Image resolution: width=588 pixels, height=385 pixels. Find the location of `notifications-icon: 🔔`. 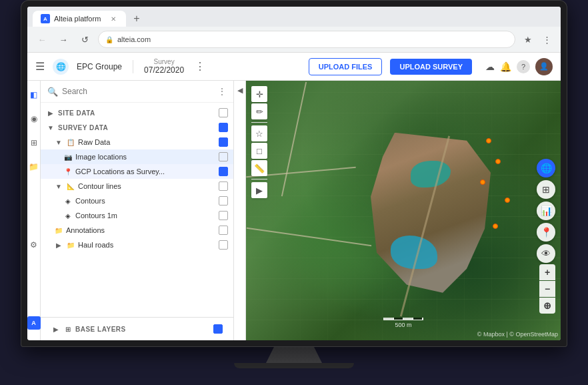

notifications-icon: 🔔 is located at coordinates (505, 67).